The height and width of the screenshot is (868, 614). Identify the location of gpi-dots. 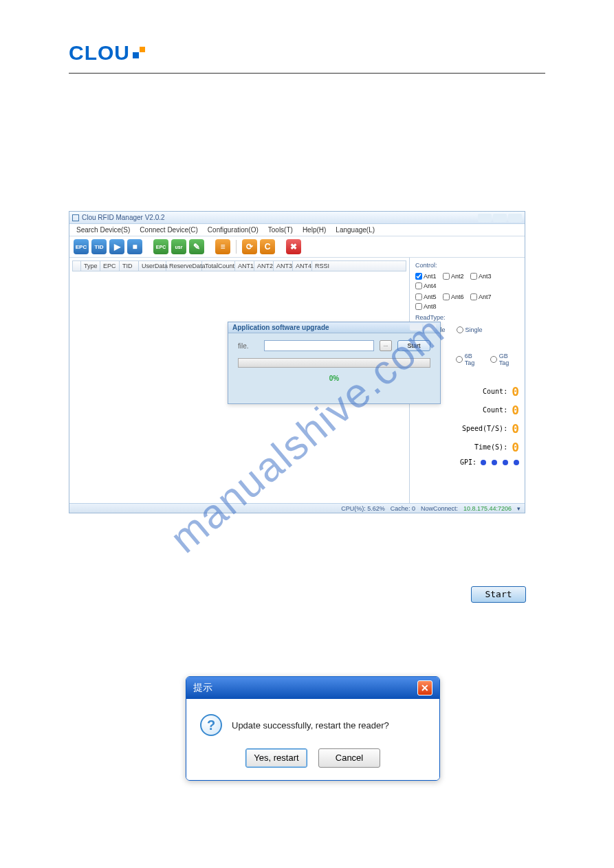
(500, 463).